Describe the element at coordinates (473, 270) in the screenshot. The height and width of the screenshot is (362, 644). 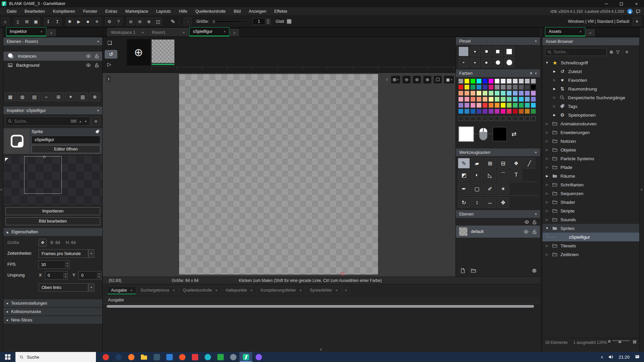
I see `new-layer-folder-button` at that location.